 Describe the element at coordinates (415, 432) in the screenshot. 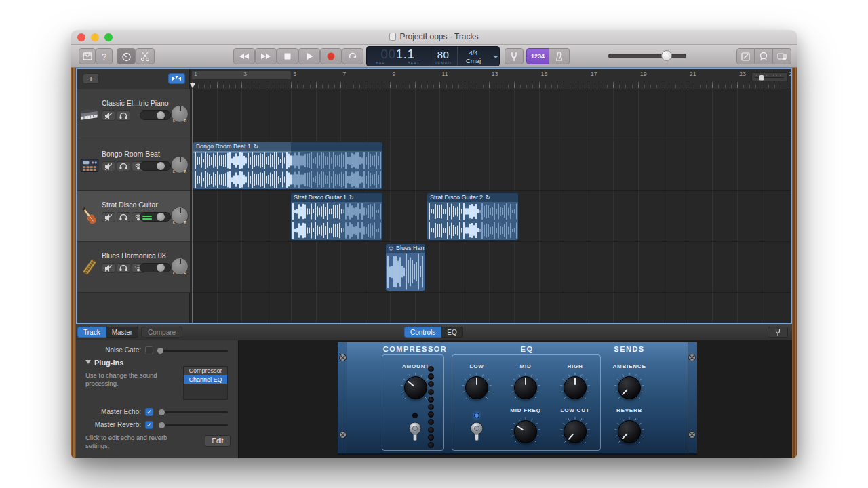

I see `compressor-toggle-switch` at that location.